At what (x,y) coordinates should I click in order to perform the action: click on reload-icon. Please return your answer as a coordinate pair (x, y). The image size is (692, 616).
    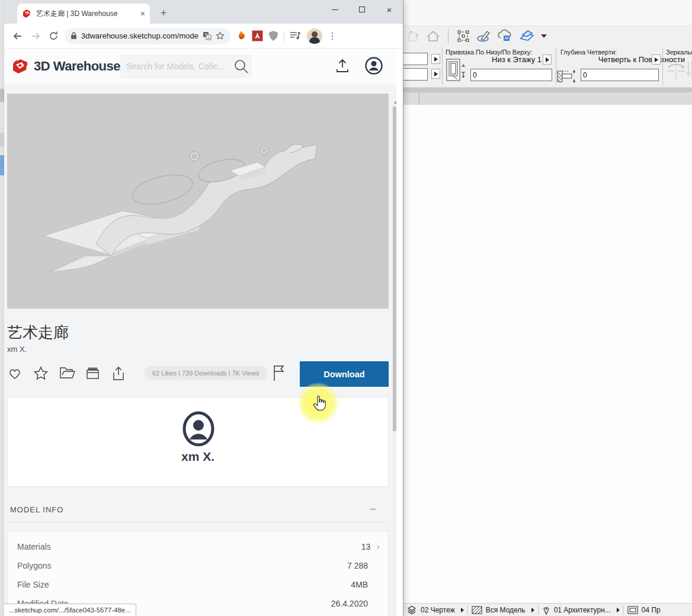
    Looking at the image, I should click on (53, 36).